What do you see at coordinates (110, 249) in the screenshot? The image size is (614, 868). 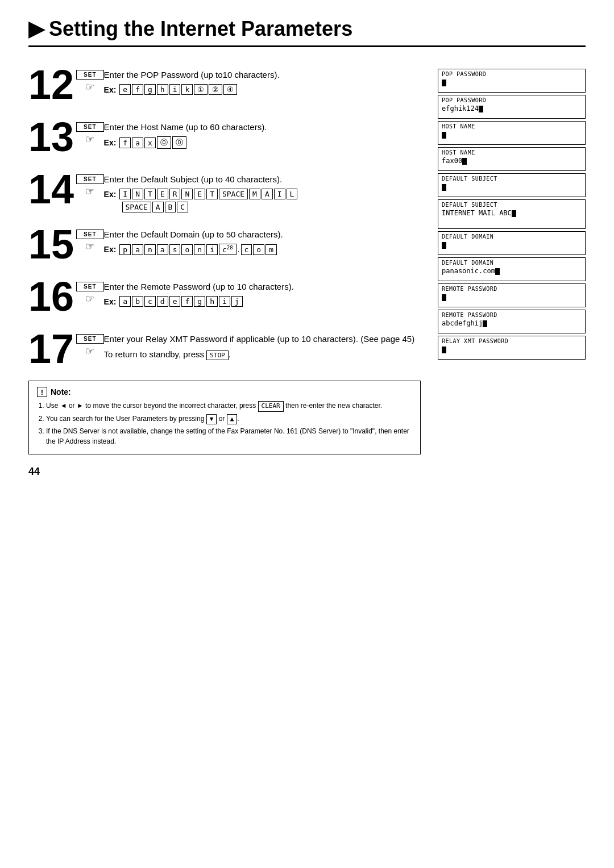 I see `ex-label-15: Ex:` at bounding box center [110, 249].